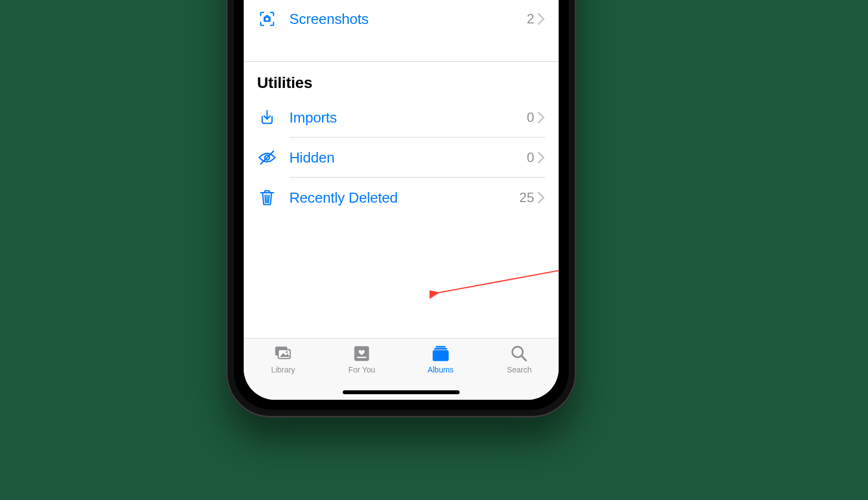  What do you see at coordinates (401, 392) in the screenshot?
I see `home-indicator` at bounding box center [401, 392].